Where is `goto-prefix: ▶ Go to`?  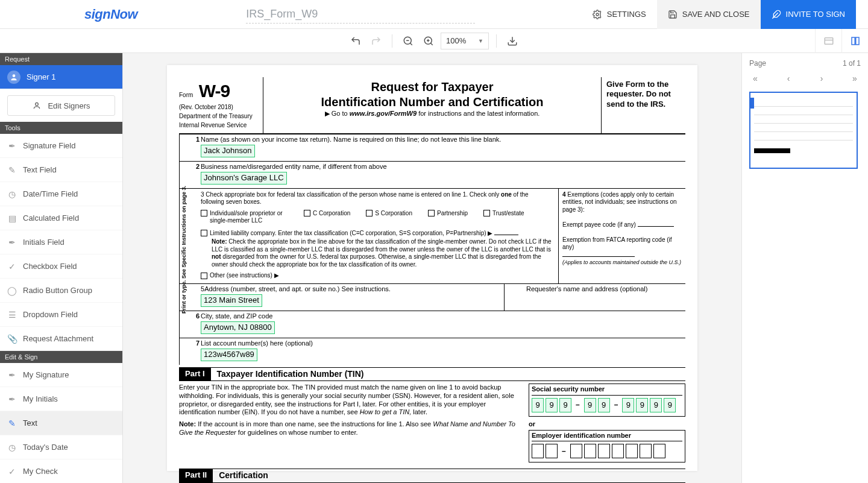 goto-prefix: ▶ Go to is located at coordinates (338, 113).